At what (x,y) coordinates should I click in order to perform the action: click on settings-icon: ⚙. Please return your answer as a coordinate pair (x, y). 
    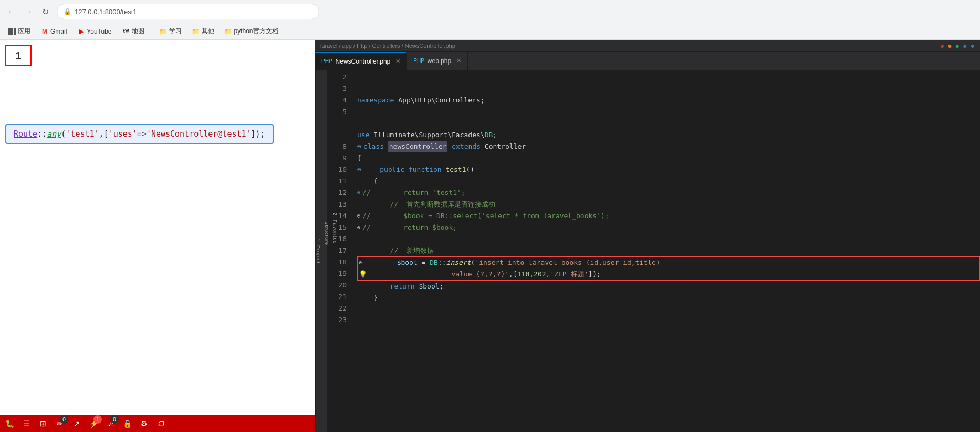
    Looking at the image, I should click on (144, 424).